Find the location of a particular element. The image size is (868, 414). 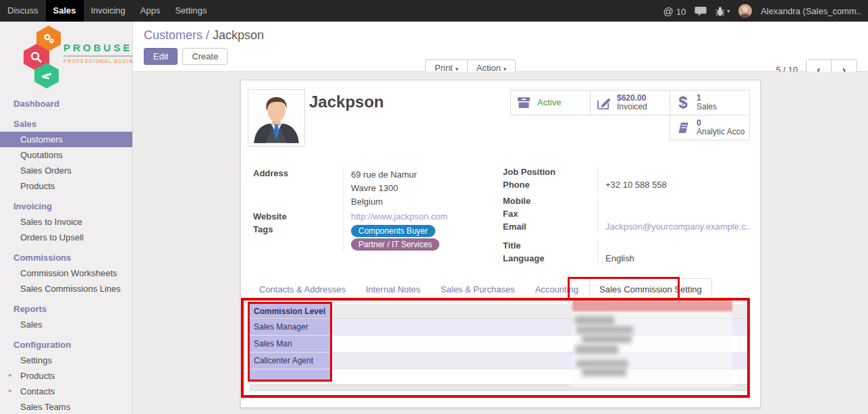

menu-sales: Sales is located at coordinates (65, 11).